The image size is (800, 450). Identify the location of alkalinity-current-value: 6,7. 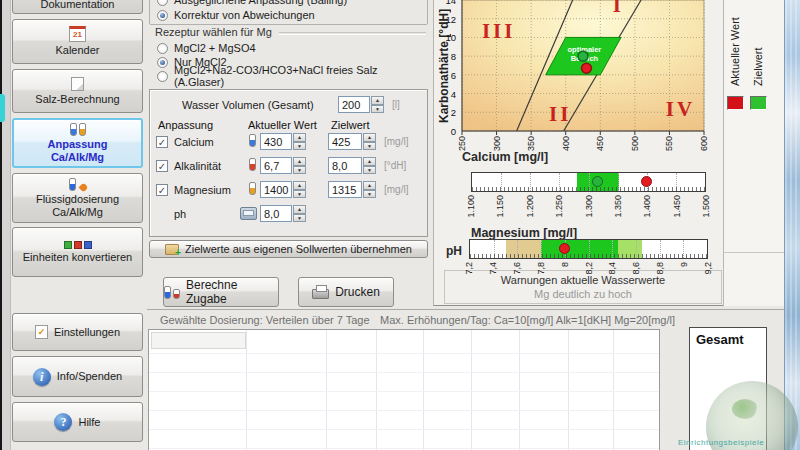
(276, 166).